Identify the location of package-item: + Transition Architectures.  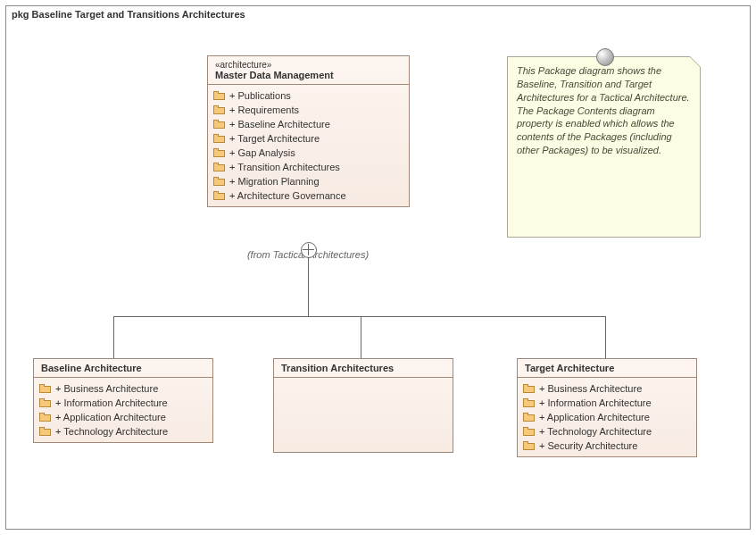
(309, 167).